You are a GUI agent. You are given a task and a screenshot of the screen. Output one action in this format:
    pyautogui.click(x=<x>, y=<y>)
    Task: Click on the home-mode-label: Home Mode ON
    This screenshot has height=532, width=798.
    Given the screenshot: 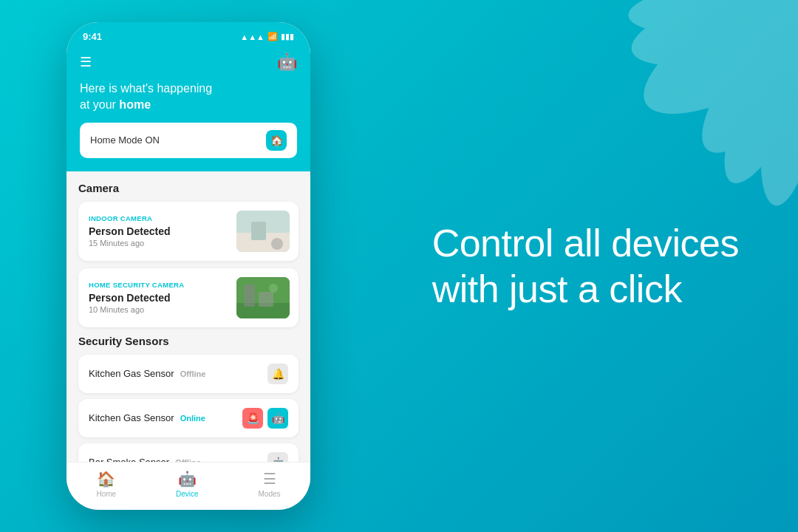 What is the action you would take?
    pyautogui.click(x=125, y=140)
    